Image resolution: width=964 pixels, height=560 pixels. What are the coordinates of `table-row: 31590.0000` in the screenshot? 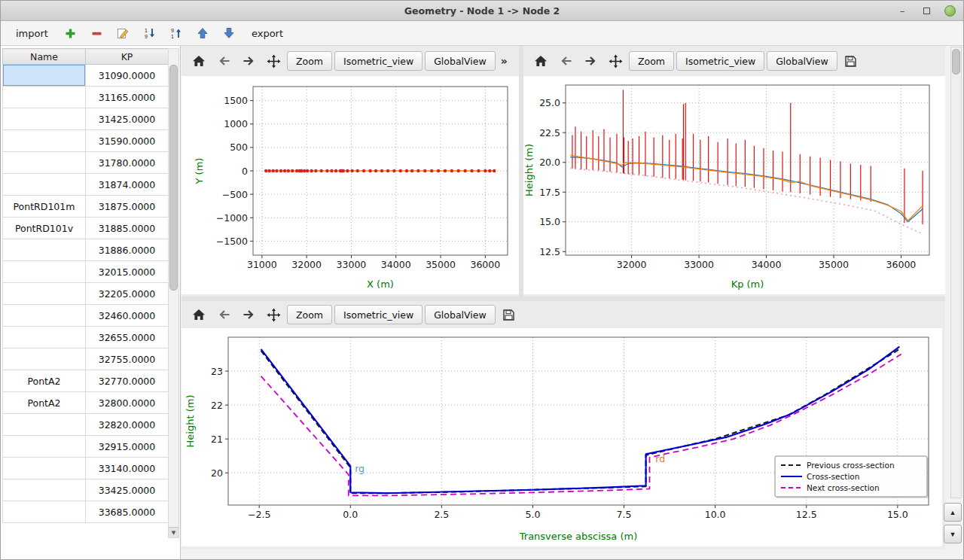 It's located at (86, 142).